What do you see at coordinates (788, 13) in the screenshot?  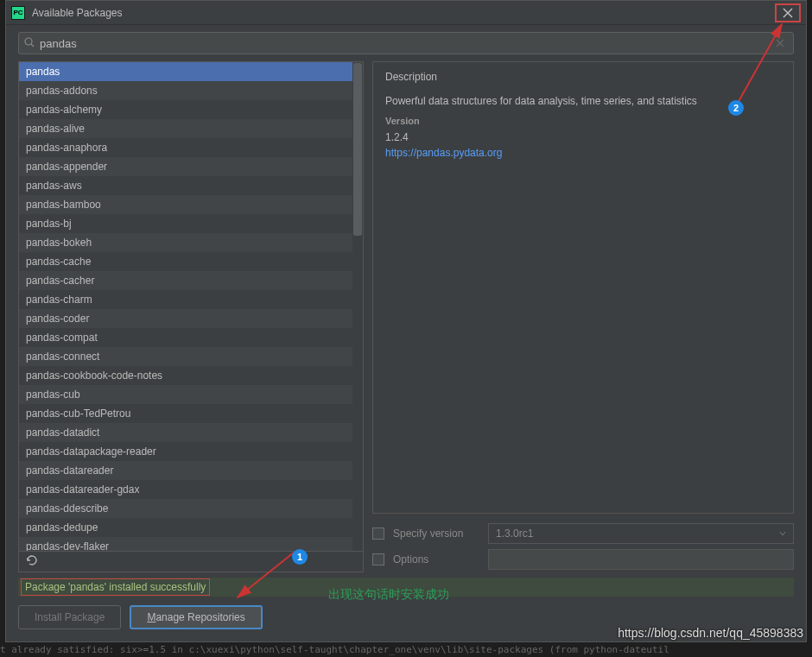 I see `close-button` at bounding box center [788, 13].